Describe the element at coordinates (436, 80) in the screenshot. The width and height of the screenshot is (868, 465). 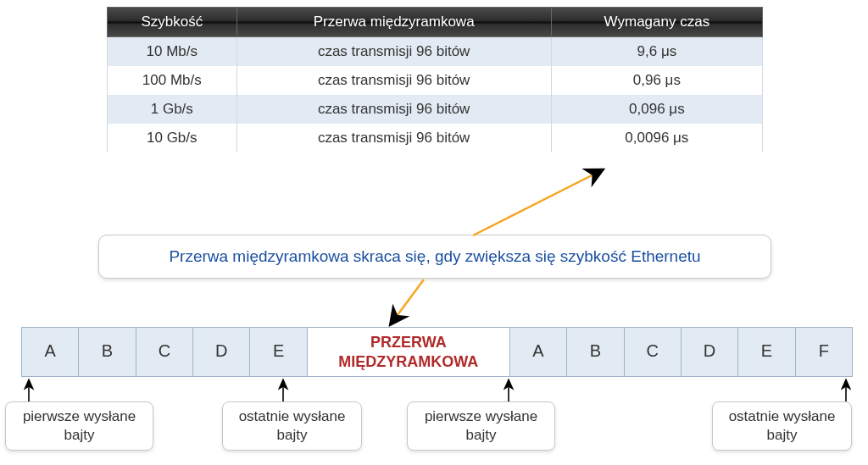
I see `table-row: 100 Mb/s czas transmisji 96 bitów 0,96 μ…` at that location.